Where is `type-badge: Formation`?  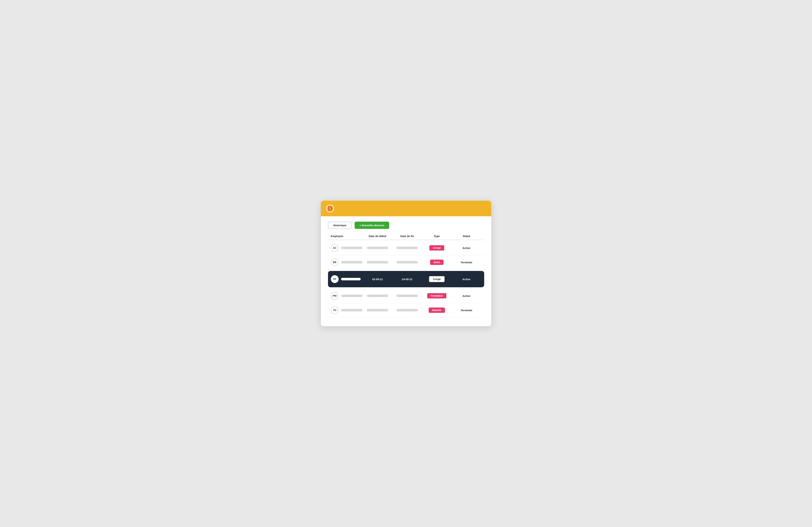
type-badge: Formation is located at coordinates (437, 296).